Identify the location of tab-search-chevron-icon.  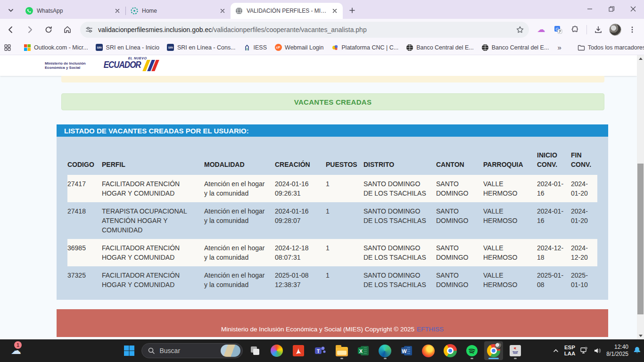
(11, 10).